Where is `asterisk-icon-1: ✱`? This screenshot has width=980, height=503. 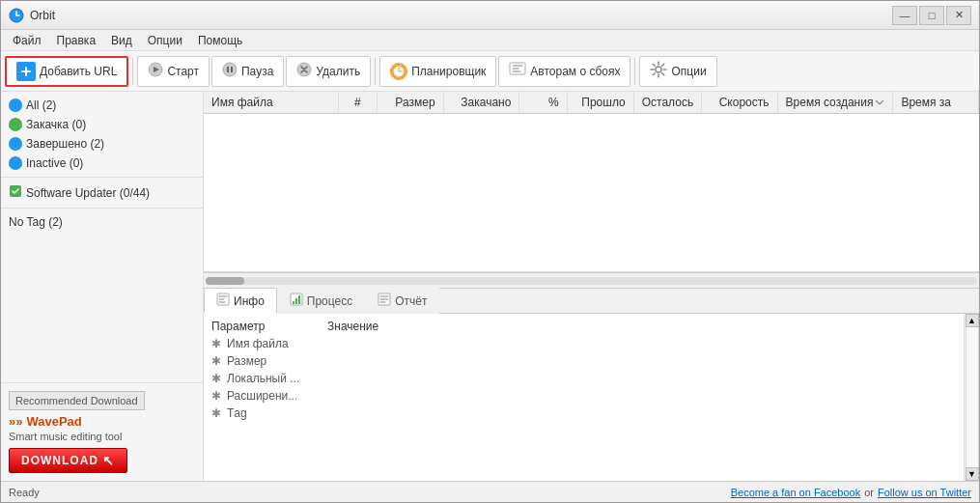
asterisk-icon-1: ✱ is located at coordinates (216, 344).